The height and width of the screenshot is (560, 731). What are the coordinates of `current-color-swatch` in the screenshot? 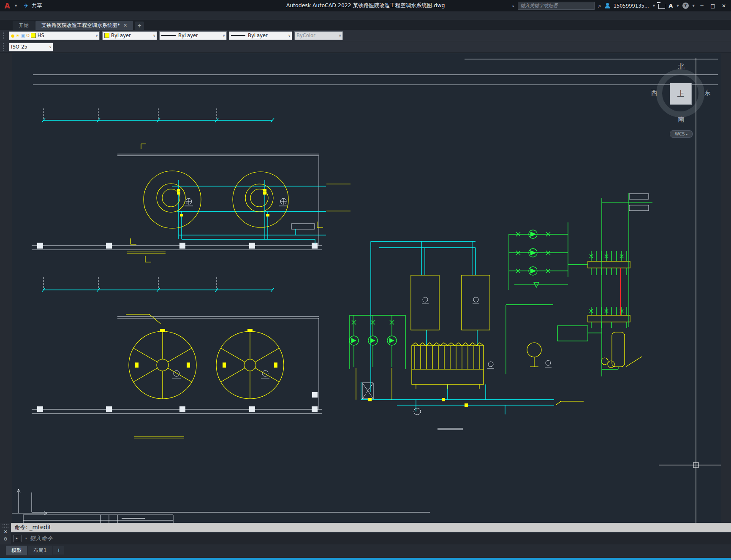 It's located at (107, 35).